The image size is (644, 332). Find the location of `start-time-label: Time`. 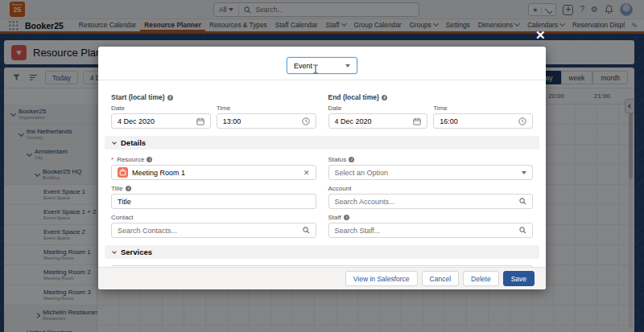

start-time-label: Time is located at coordinates (266, 108).